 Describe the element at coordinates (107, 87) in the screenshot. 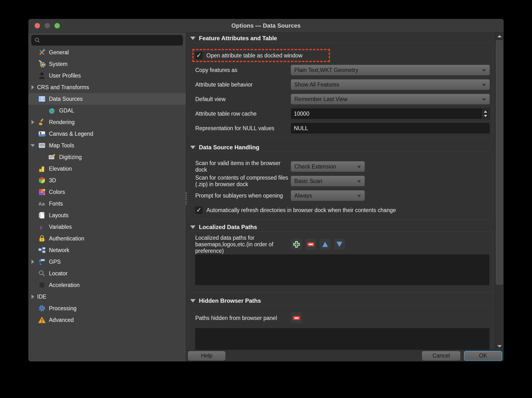

I see `sidebar-item-crs-and-transforms: CRS and Transforms` at that location.